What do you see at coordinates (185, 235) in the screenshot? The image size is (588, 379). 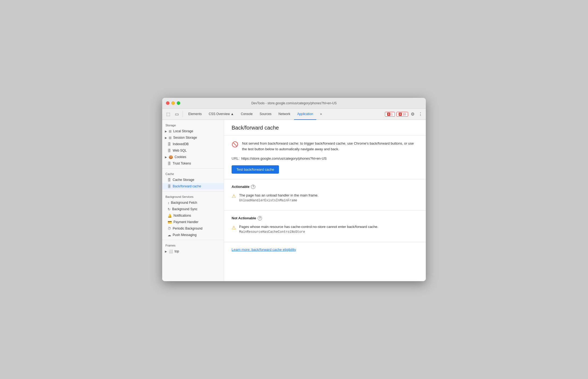 I see `push-messaging-label: Push Messaging` at bounding box center [185, 235].